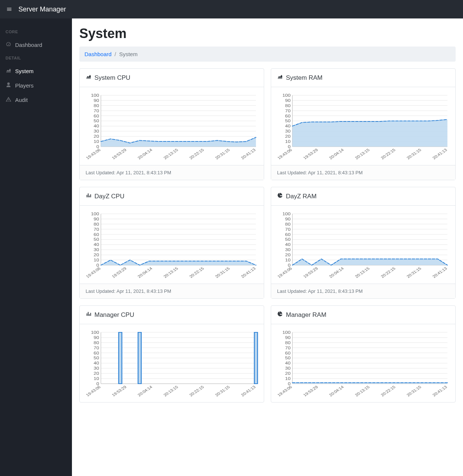  Describe the element at coordinates (363, 364) in the screenshot. I see `chart-manager-ram: 010203040506070809010019:43:0619:53:2920…` at that location.